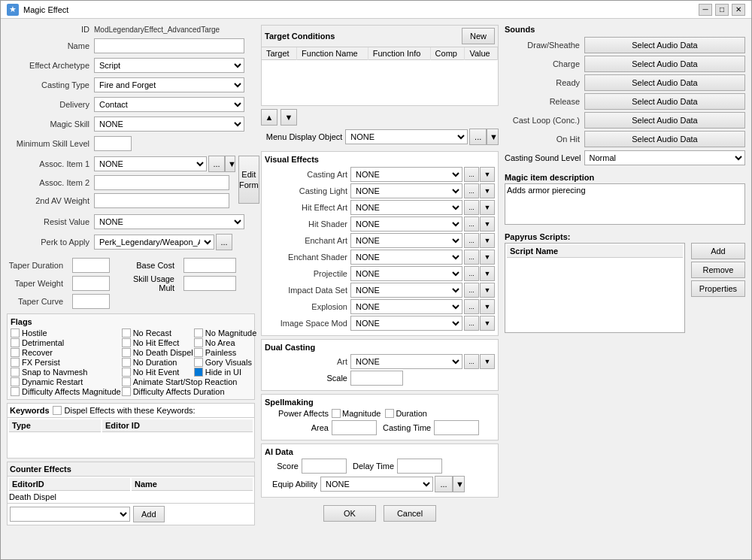 The height and width of the screenshot is (560, 752). Describe the element at coordinates (217, 164) in the screenshot. I see `assoc-item1-dots-btn: ...` at that location.